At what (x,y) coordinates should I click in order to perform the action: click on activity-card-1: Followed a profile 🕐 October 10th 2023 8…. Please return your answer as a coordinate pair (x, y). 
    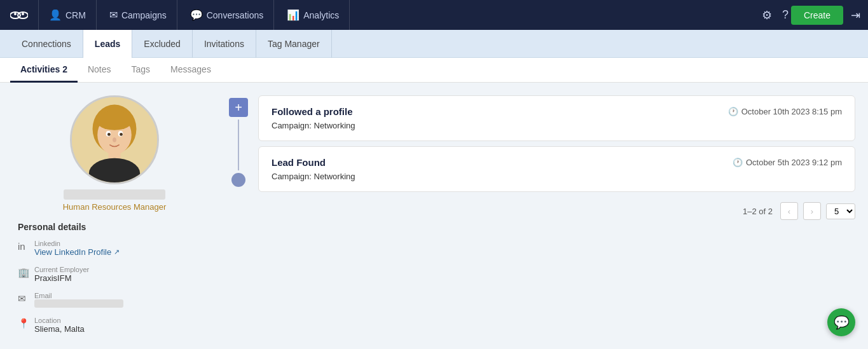
    Looking at the image, I should click on (557, 118).